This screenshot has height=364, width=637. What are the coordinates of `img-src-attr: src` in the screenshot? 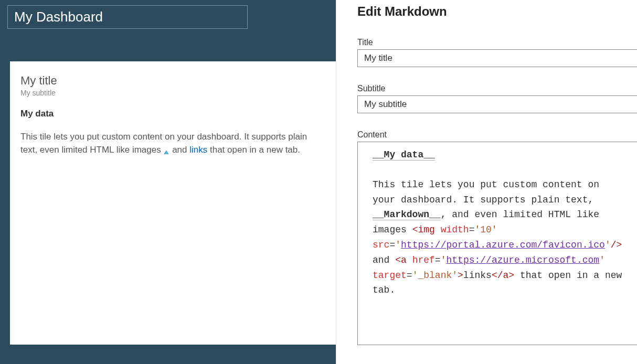 It's located at (381, 245).